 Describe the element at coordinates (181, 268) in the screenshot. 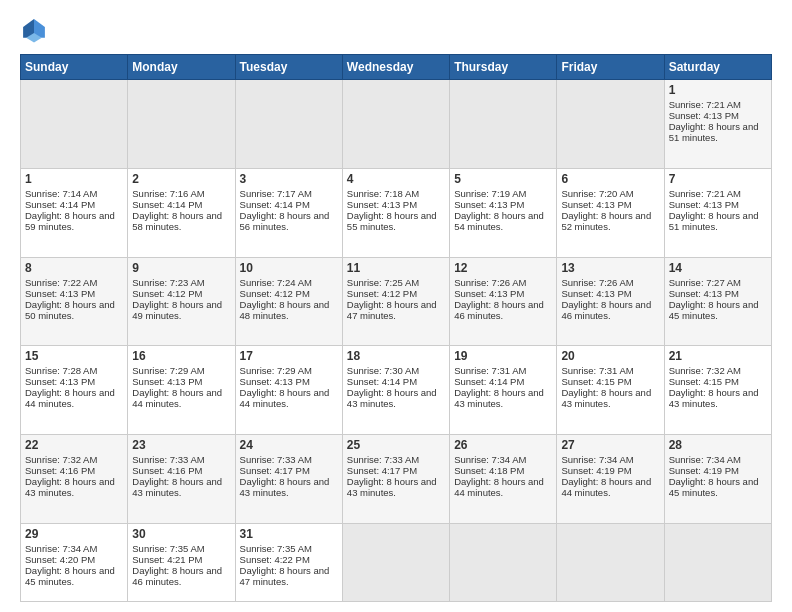

I see `day-number: 9` at that location.